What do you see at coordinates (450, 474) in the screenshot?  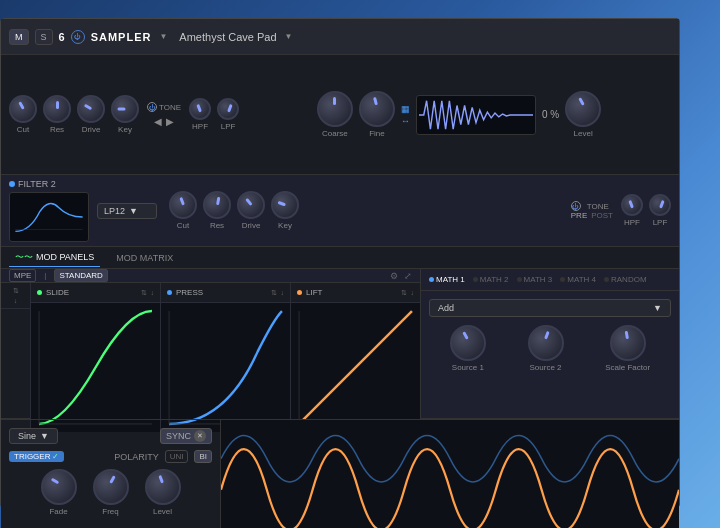 I see `lfo-wave-display` at bounding box center [450, 474].